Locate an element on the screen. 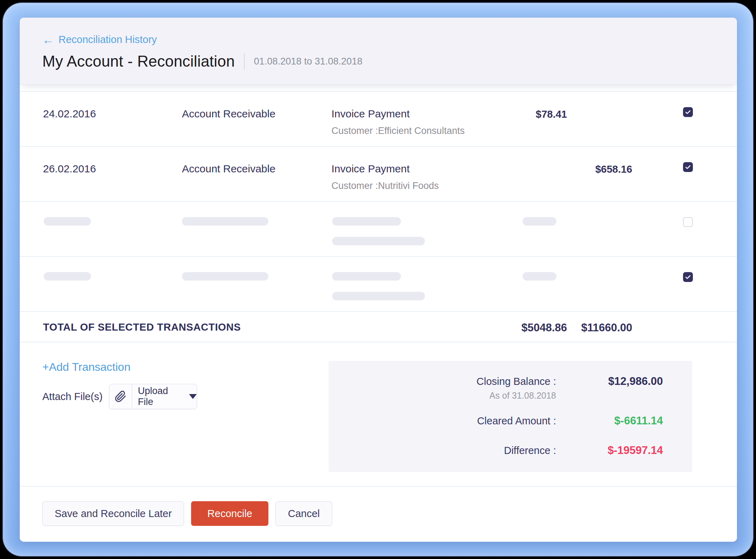  totals-amount-deposits: $11660.00 is located at coordinates (606, 328).